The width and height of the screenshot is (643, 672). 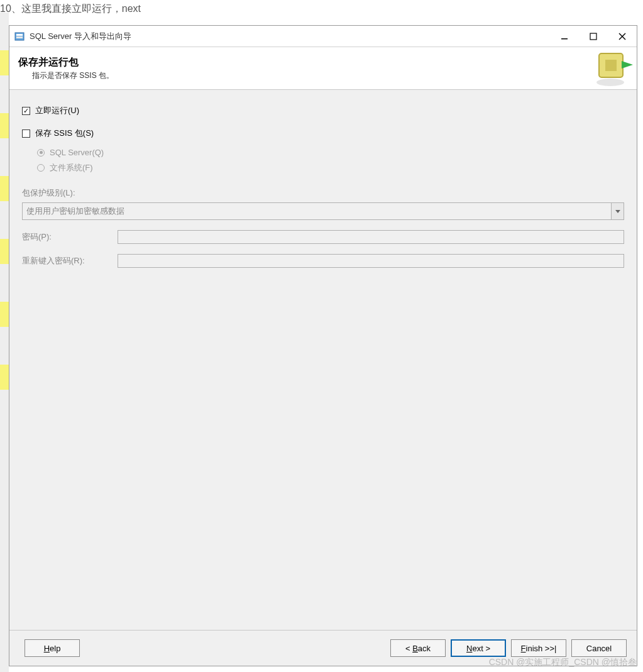 What do you see at coordinates (418, 648) in the screenshot?
I see `back-button: < Back` at bounding box center [418, 648].